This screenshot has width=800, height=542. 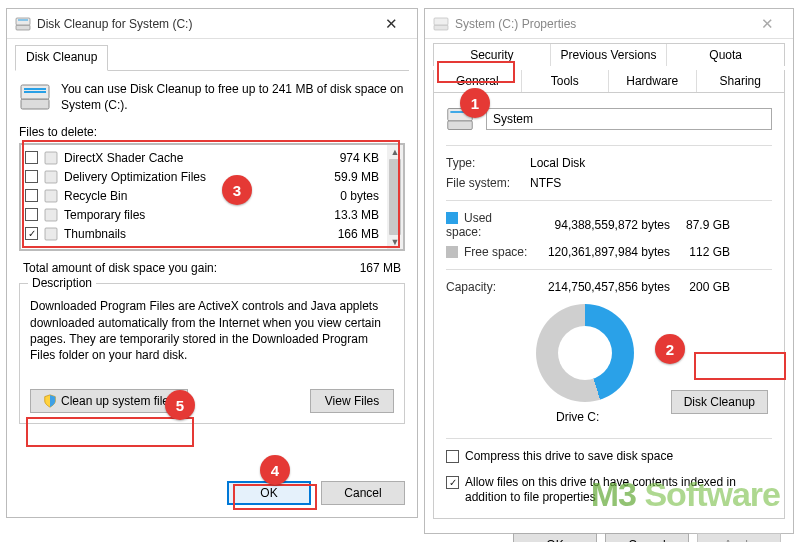 I want to click on compress-checkbox, so click(x=452, y=456).